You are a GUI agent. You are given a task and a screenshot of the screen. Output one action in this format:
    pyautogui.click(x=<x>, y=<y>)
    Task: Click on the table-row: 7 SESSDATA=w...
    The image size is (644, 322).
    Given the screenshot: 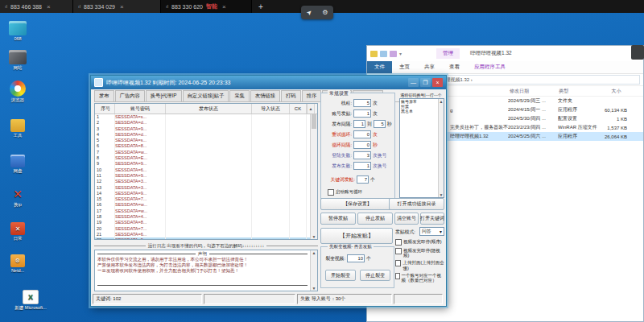 What is the action you would take?
    pyautogui.click(x=203, y=153)
    